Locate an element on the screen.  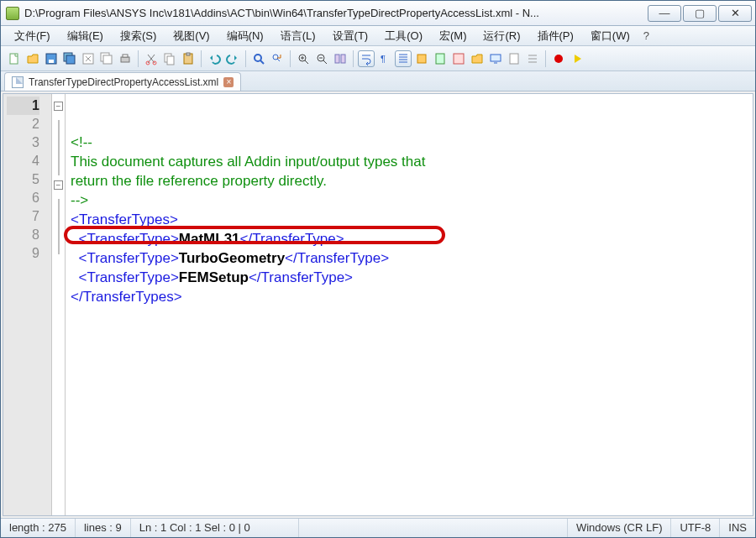
minimize-icon: — is located at coordinates (665, 13).